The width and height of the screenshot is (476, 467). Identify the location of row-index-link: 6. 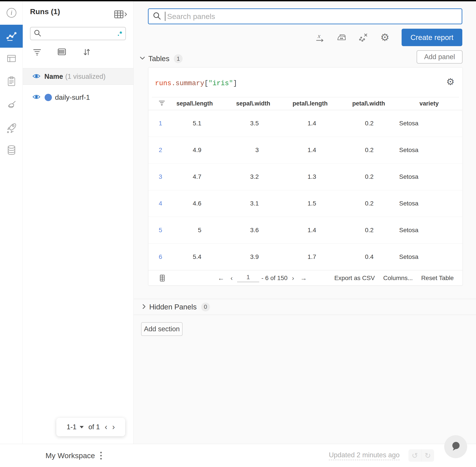
(162, 257).